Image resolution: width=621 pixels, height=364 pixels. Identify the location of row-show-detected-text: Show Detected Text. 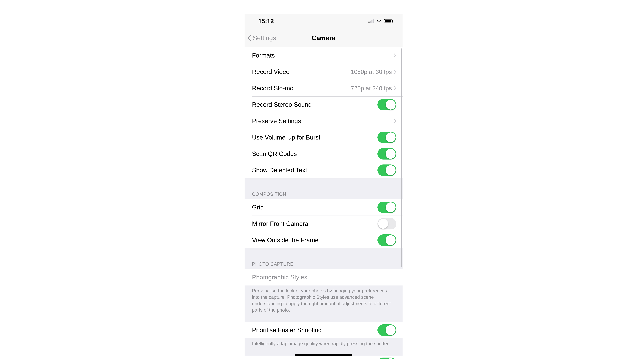
(323, 170).